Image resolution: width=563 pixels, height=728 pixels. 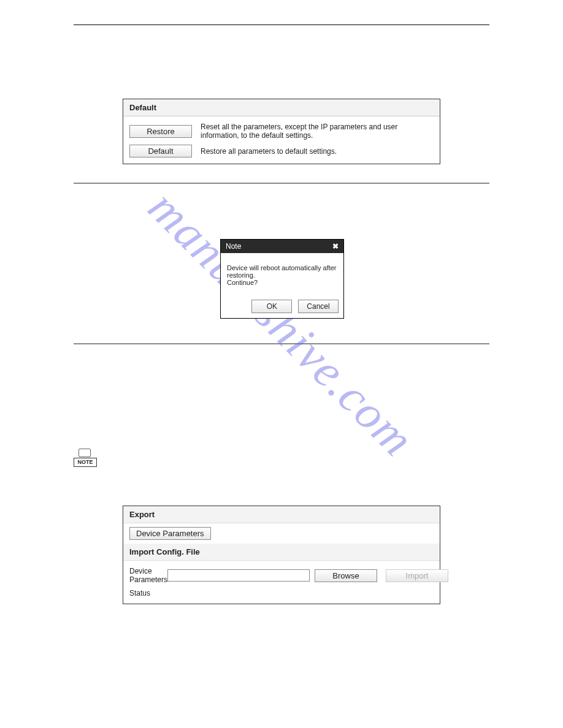 What do you see at coordinates (282, 108) in the screenshot?
I see `default-panel-title: Default` at bounding box center [282, 108].